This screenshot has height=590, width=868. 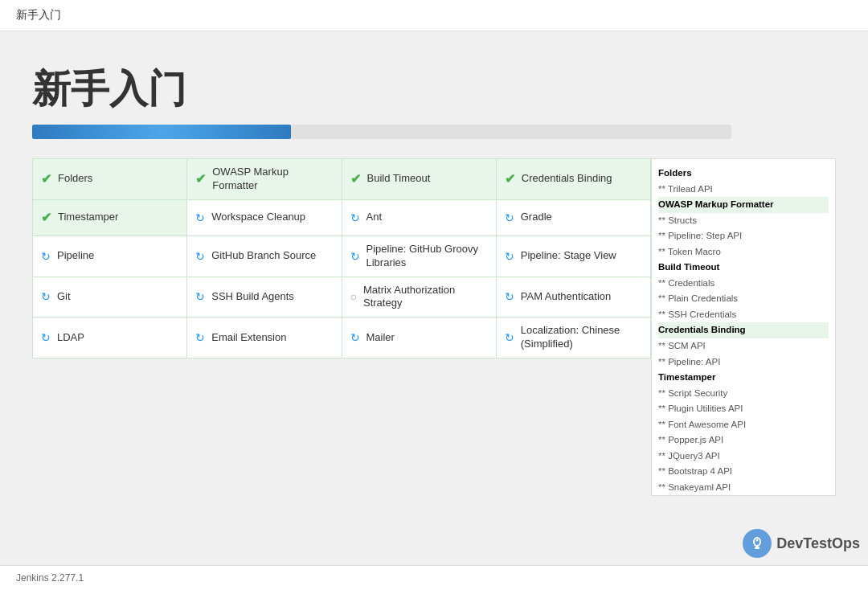 I want to click on plugin-cell: ↻Gradle, so click(x=574, y=218).